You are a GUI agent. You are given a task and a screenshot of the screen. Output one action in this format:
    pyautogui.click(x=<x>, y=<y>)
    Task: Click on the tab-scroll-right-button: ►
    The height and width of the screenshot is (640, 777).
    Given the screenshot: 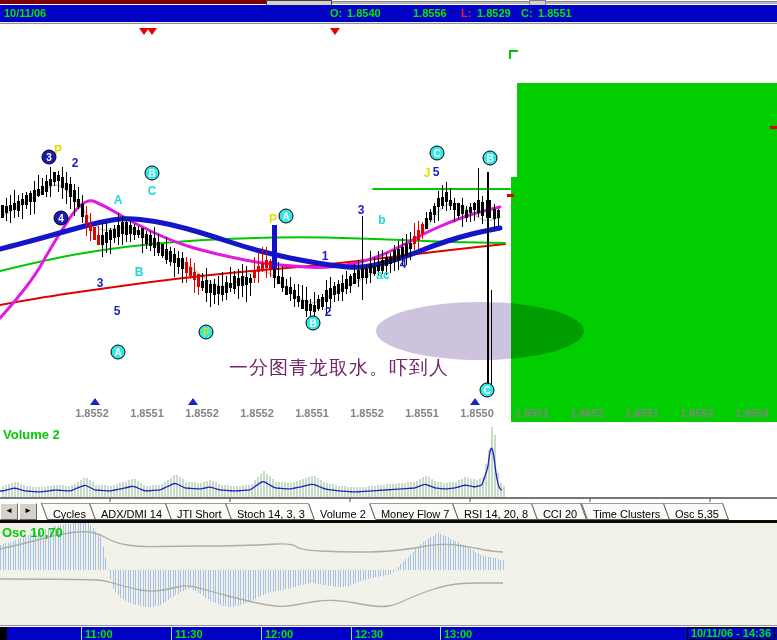 What is the action you would take?
    pyautogui.click(x=28, y=512)
    